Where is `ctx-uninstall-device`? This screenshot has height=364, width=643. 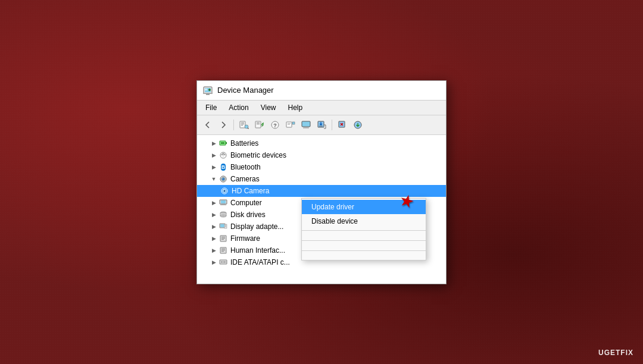 ctx-uninstall-device is located at coordinates (364, 236).